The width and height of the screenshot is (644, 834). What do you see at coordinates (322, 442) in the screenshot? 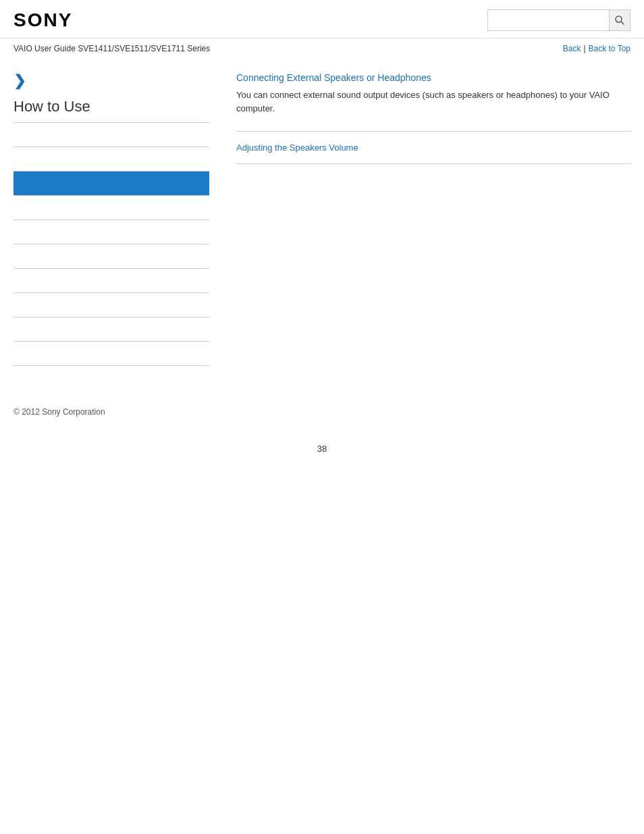
I see `page-number: 38` at bounding box center [322, 442].